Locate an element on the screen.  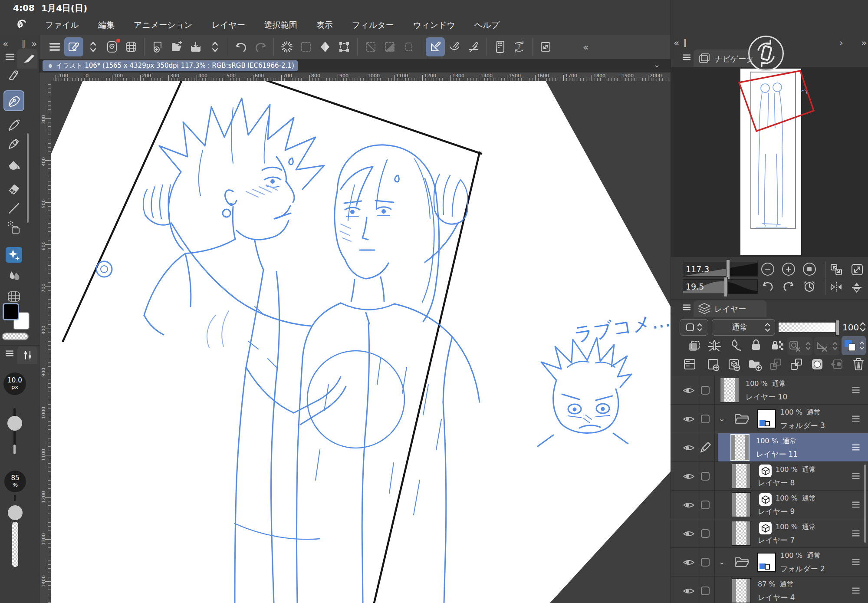
brush-opacity-slider-checker is located at coordinates (15, 544).